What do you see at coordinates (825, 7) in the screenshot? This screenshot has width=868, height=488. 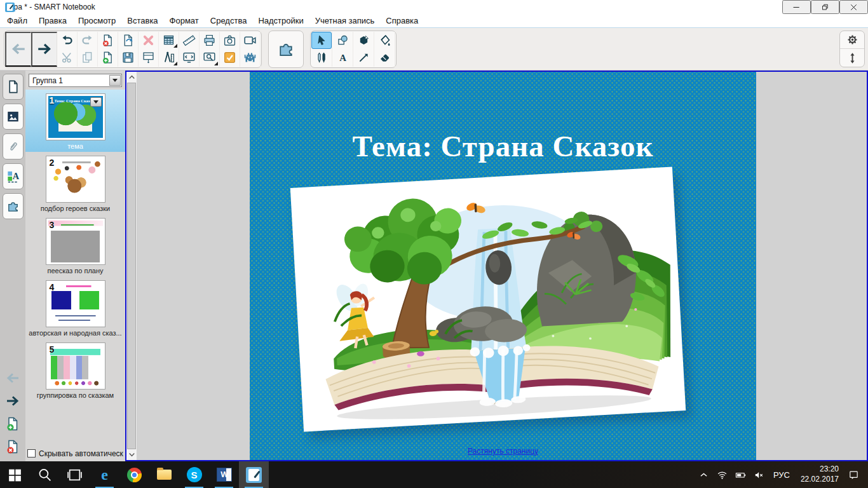 I see `restore-button` at bounding box center [825, 7].